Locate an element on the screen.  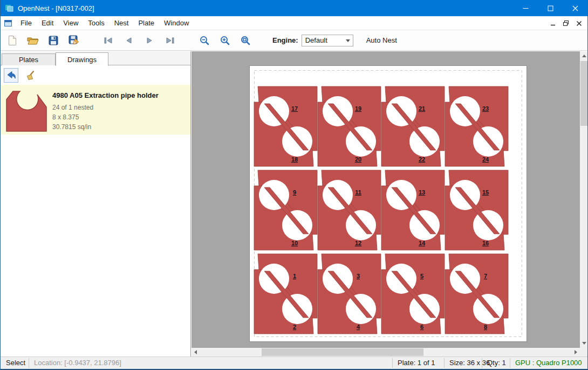
tab-drawings: Drawings is located at coordinates (82, 59).